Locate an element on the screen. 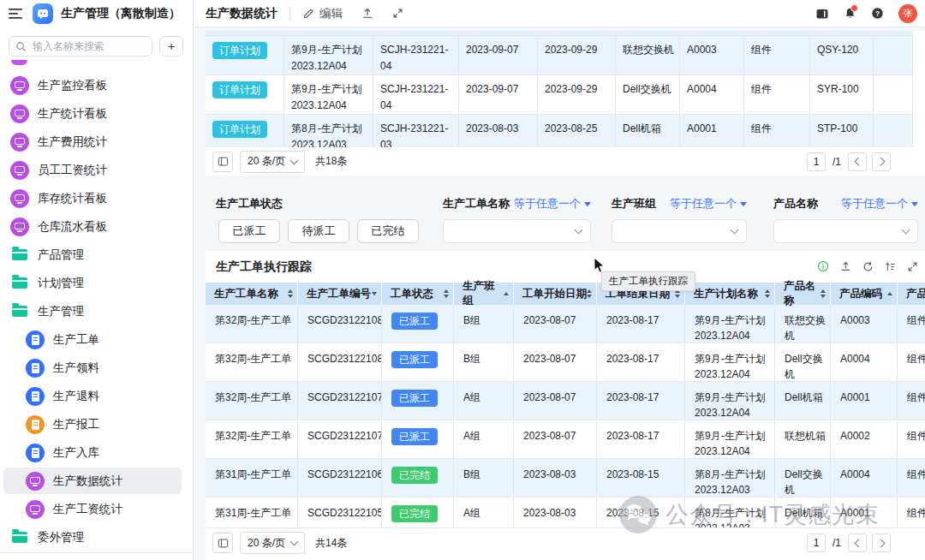  spec-cell: QSY-120 is located at coordinates (842, 55).